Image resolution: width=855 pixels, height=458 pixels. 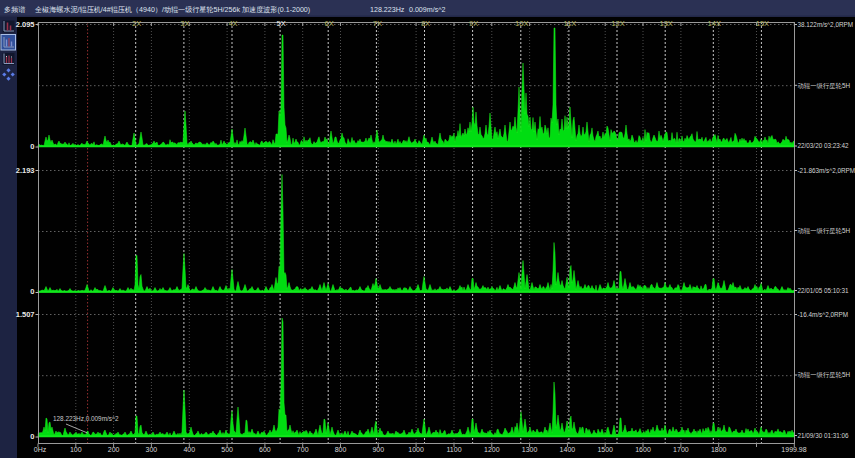 I want to click on svg-text: 300, so click(x=152, y=450).